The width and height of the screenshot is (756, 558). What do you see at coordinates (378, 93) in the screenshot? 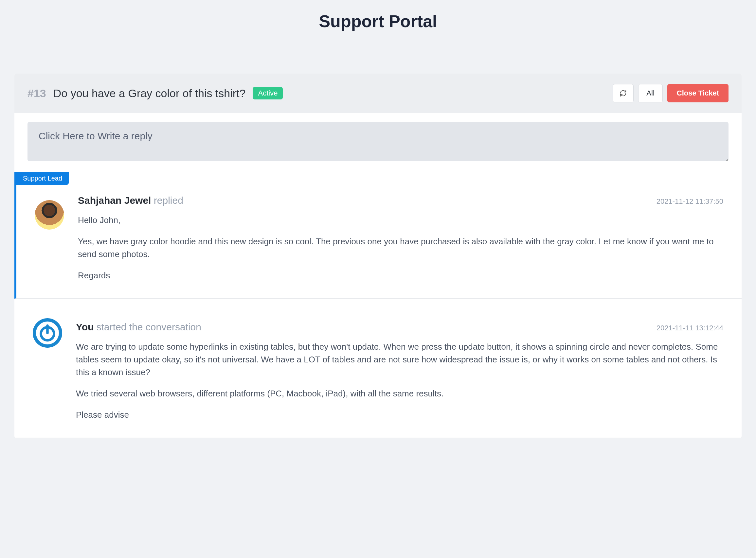
I see `ticket-header: #13 Do you have a Gray color of this tsh…` at bounding box center [378, 93].